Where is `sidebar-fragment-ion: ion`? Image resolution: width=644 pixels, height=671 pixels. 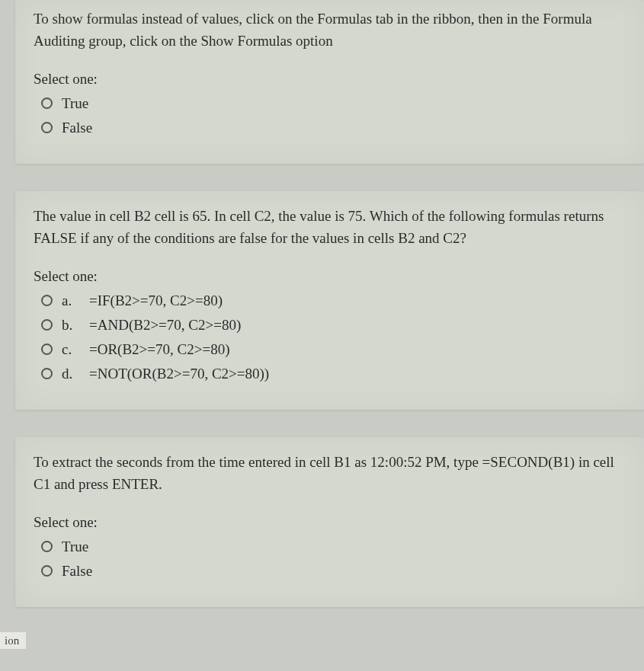
sidebar-fragment-ion: ion is located at coordinates (13, 641).